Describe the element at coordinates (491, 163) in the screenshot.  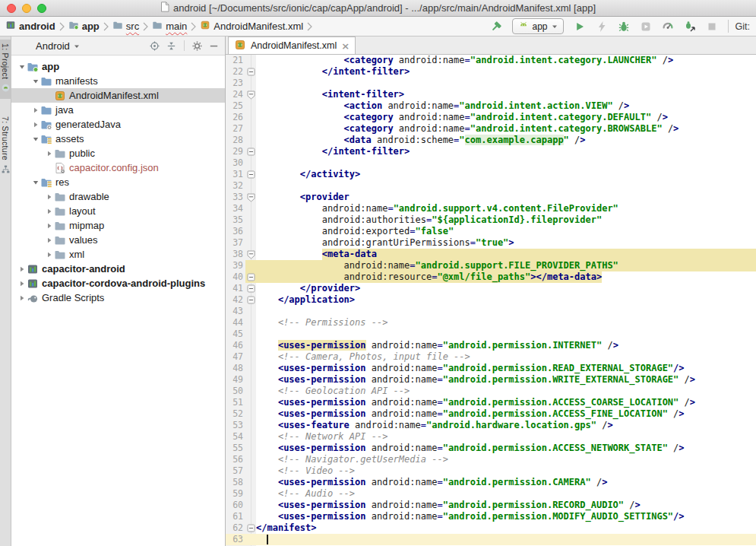
I see `code-line-30: 30` at that location.